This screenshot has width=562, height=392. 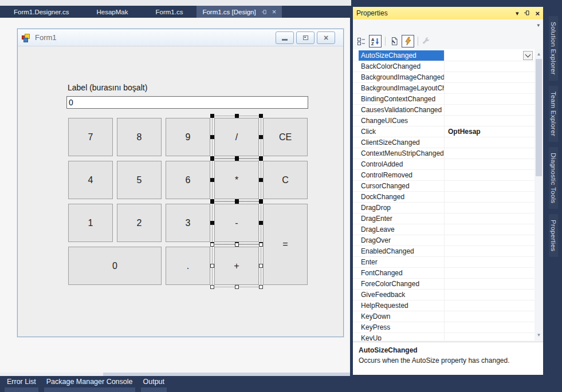 I want to click on event-row-keydown: KeyDown, so click(x=443, y=317).